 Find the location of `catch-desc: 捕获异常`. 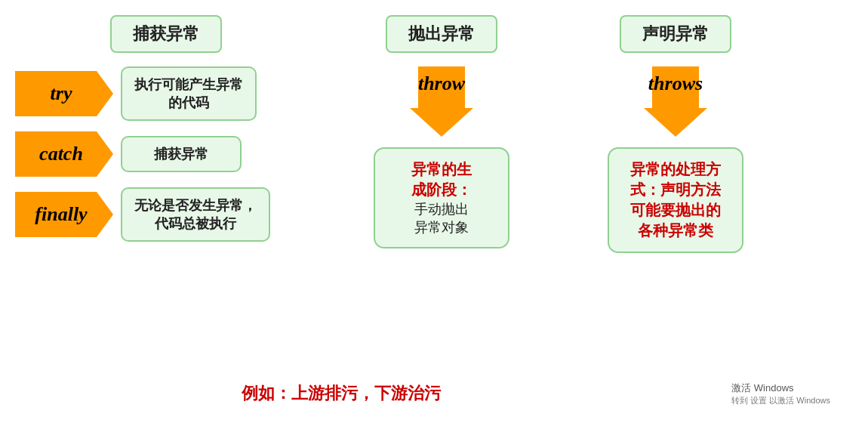

catch-desc: 捕获异常 is located at coordinates (181, 154).